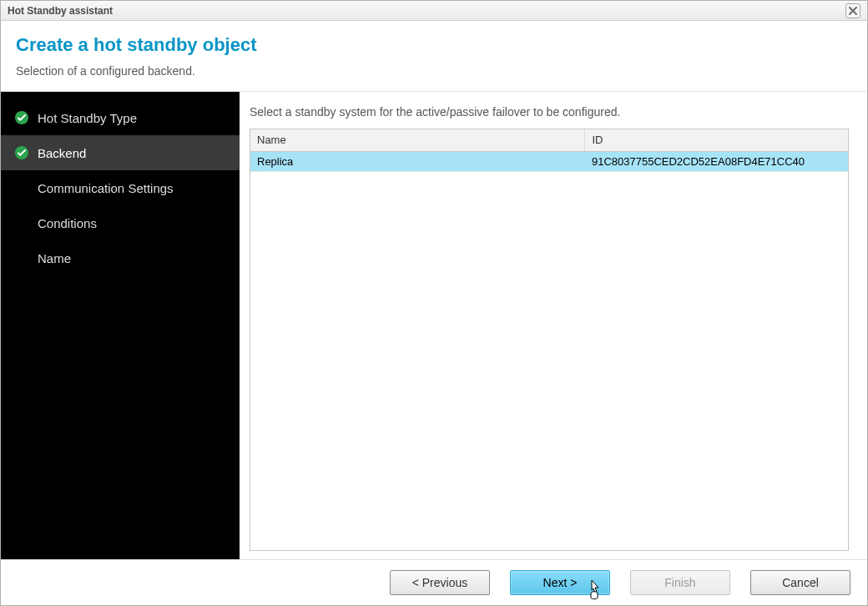  I want to click on page-subtitle: Selection of a configured backend., so click(434, 71).